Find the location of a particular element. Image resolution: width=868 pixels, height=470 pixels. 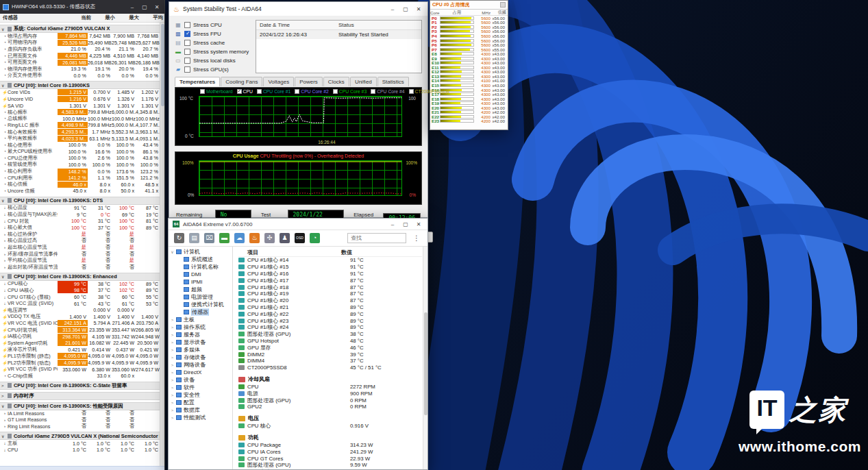

sensor-row: CPU Package314.23 W is located at coordinates (330, 445).